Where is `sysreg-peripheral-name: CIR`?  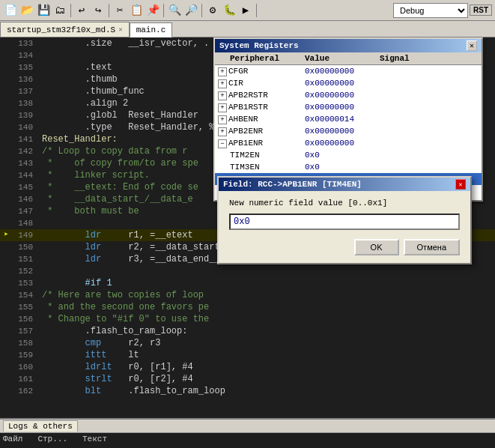 sysreg-peripheral-name: CIR is located at coordinates (236, 83).